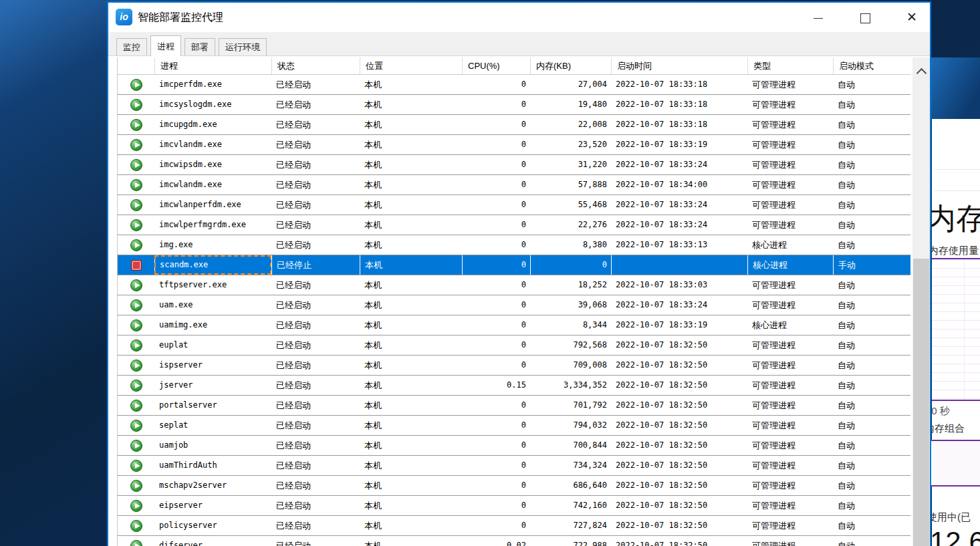 Image resolution: width=980 pixels, height=546 pixels. I want to click on table-row: policyserver 已经启动 本机 0 727,824 2022-10-0…, so click(513, 526).